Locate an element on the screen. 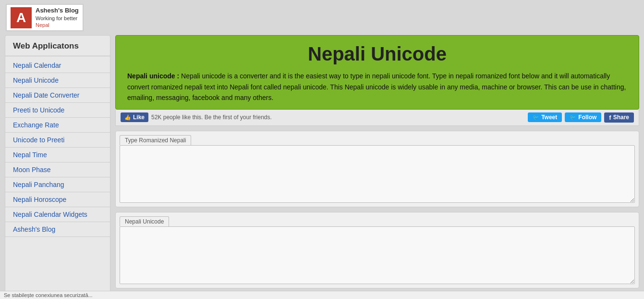 Image resolution: width=644 pixels, height=299 pixels. nepali-unicode-label: Nepali Unicode is located at coordinates (144, 221).